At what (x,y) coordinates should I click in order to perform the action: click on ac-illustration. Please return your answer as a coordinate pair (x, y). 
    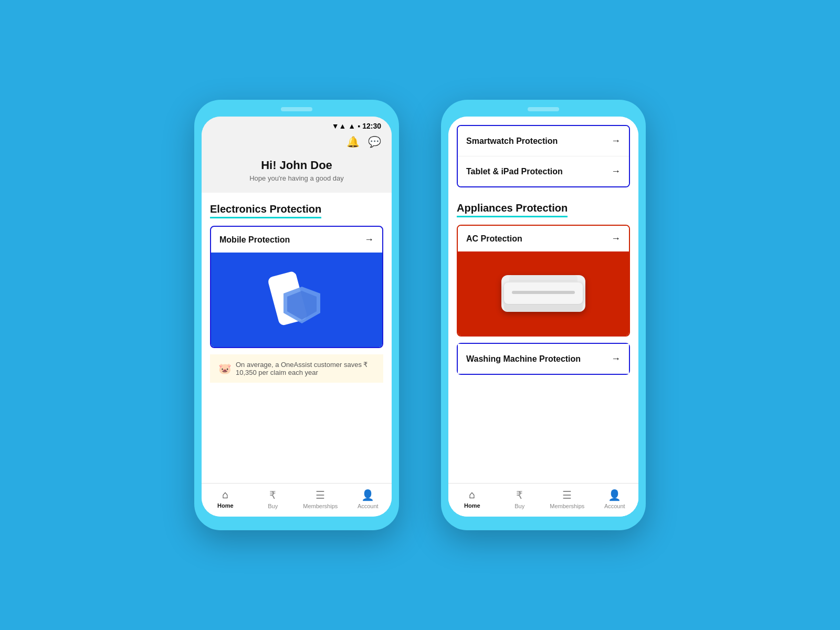
    Looking at the image, I should click on (543, 293).